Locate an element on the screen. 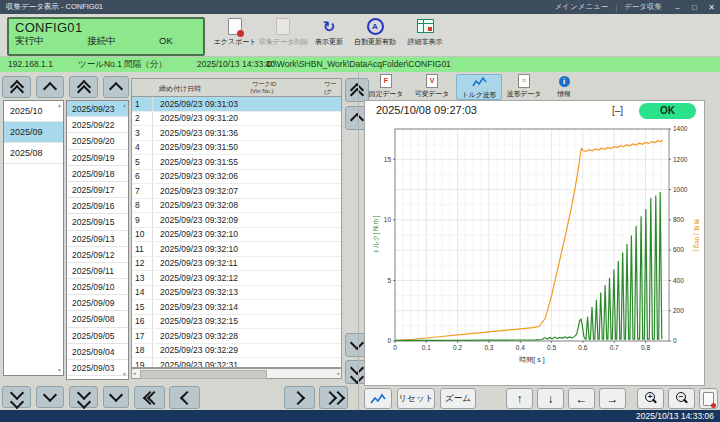 This screenshot has width=720, height=422. zoom-out-button: − is located at coordinates (682, 398).